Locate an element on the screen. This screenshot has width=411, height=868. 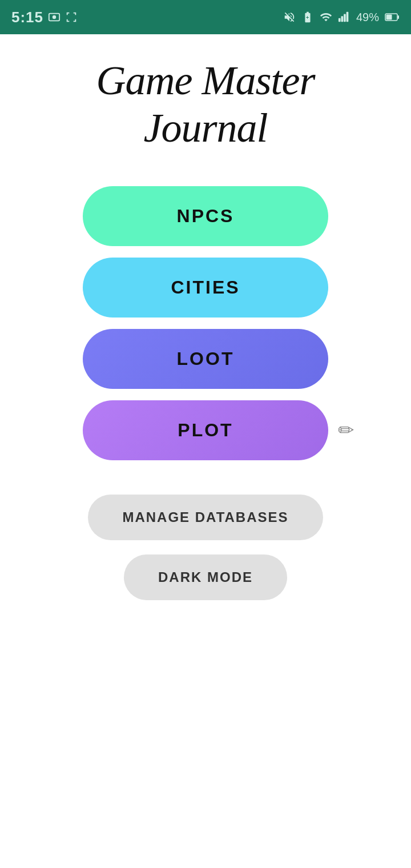
manage-databases-button: MANAGE DATABASES is located at coordinates (206, 517).